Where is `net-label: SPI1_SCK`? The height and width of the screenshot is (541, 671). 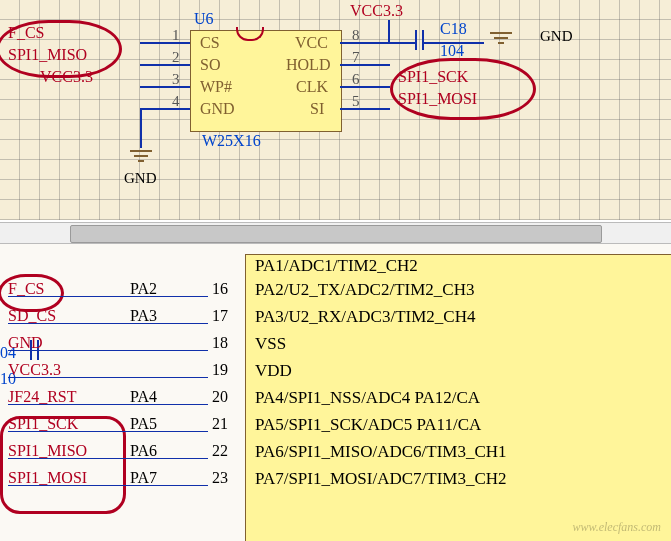
net-label: SPI1_SCK is located at coordinates (43, 424).